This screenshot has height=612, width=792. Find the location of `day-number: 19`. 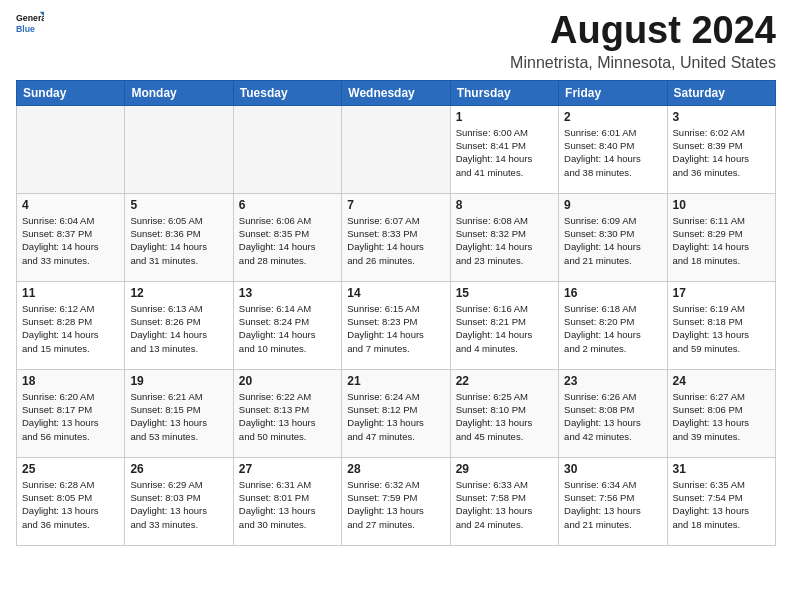

day-number: 19 is located at coordinates (178, 381).